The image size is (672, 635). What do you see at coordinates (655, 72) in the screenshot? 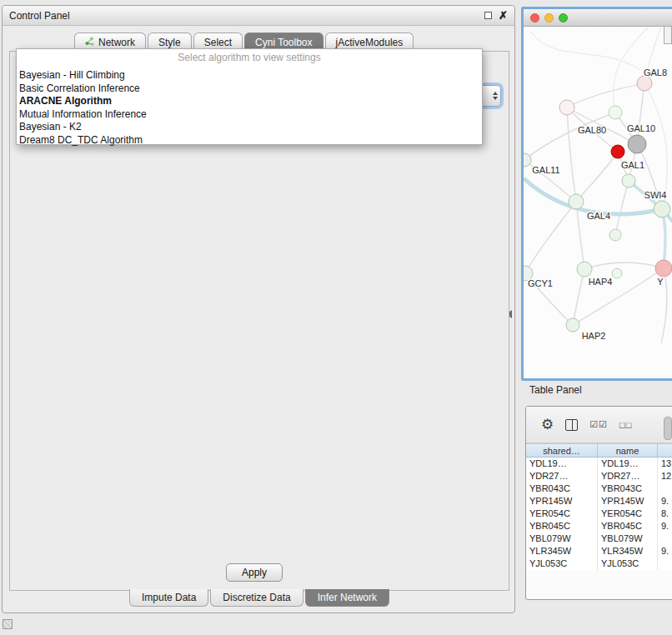
I see `node-label-gal8: GAL8` at bounding box center [655, 72].